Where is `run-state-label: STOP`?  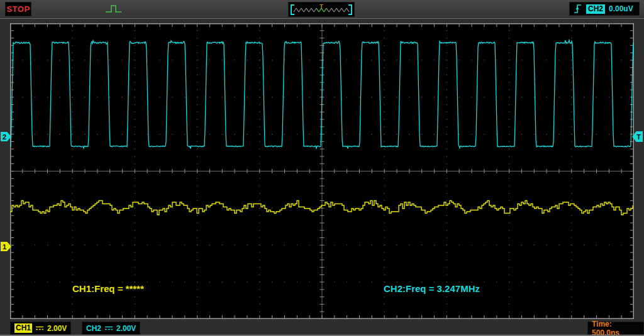 run-state-label: STOP is located at coordinates (18, 9).